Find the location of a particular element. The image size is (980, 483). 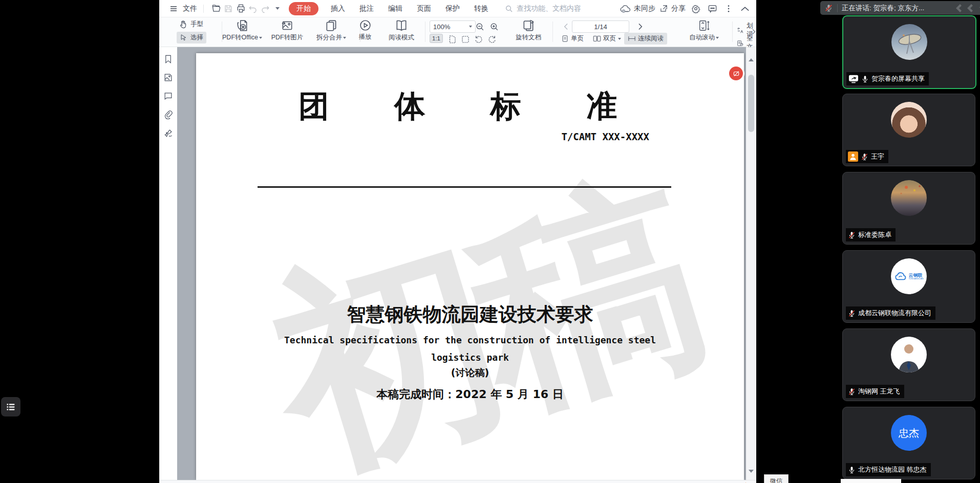

continuous-read-mode: 连续阅读 is located at coordinates (646, 39).